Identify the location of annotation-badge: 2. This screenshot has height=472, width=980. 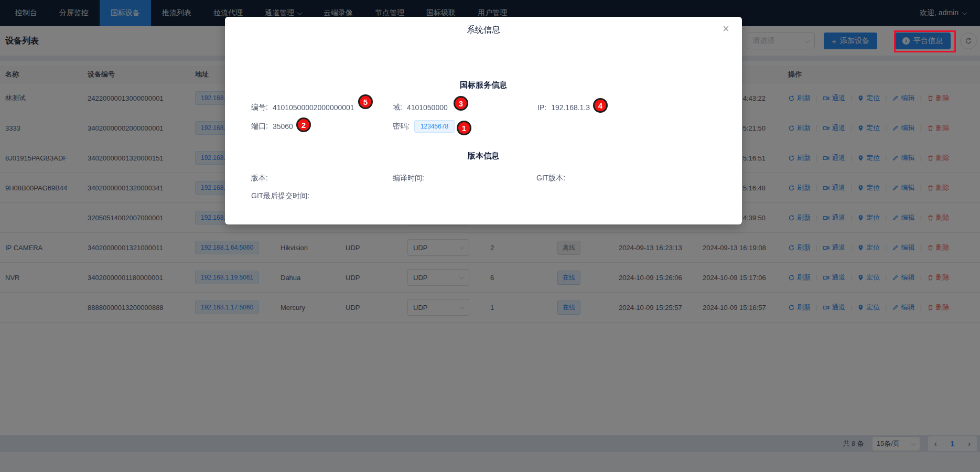
(304, 125).